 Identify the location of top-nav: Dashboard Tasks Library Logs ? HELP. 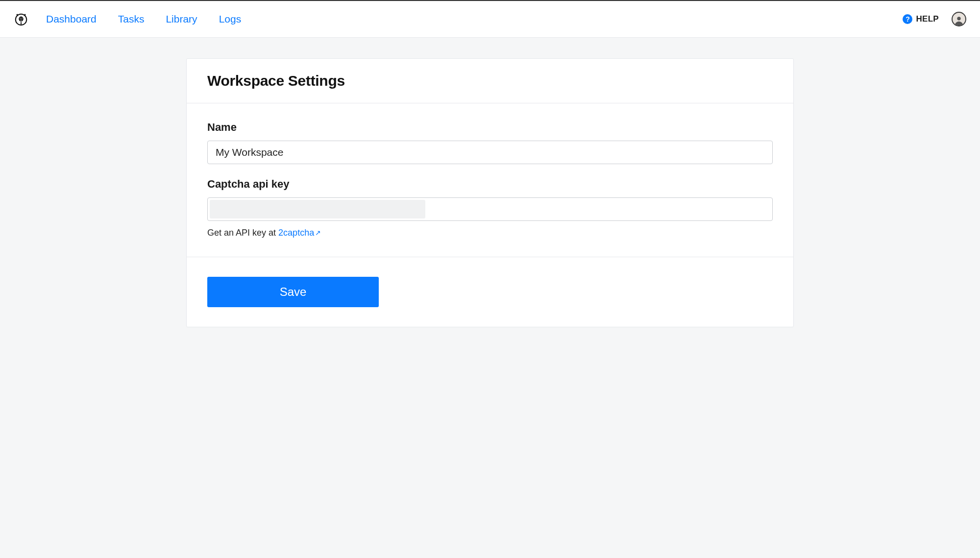
(490, 20).